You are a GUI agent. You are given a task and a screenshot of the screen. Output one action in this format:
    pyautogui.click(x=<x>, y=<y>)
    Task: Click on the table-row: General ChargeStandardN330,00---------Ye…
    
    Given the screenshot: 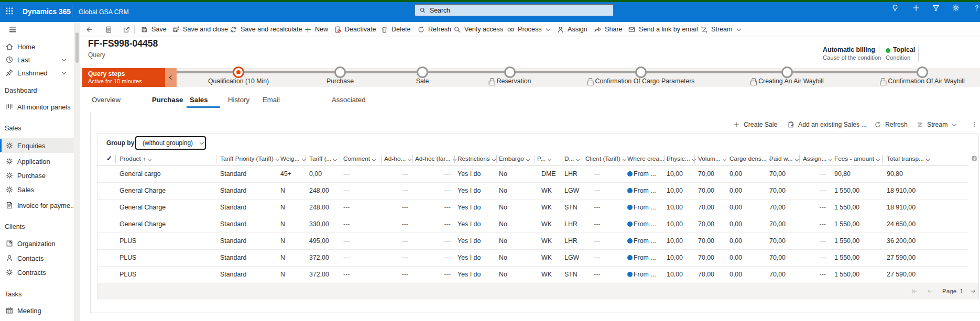 What is the action you would take?
    pyautogui.click(x=533, y=224)
    